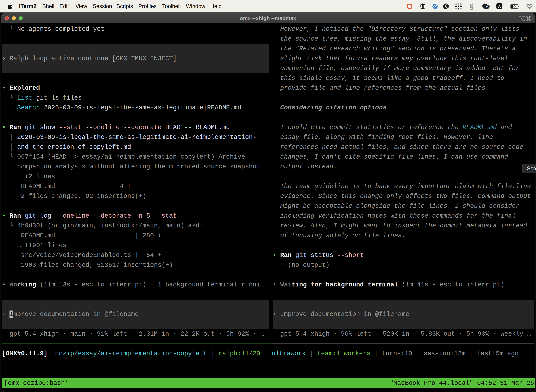 Image resolution: width=536 pixels, height=392 pixels. What do you see at coordinates (499, 6) in the screenshot?
I see `svg-text: A` at bounding box center [499, 6].